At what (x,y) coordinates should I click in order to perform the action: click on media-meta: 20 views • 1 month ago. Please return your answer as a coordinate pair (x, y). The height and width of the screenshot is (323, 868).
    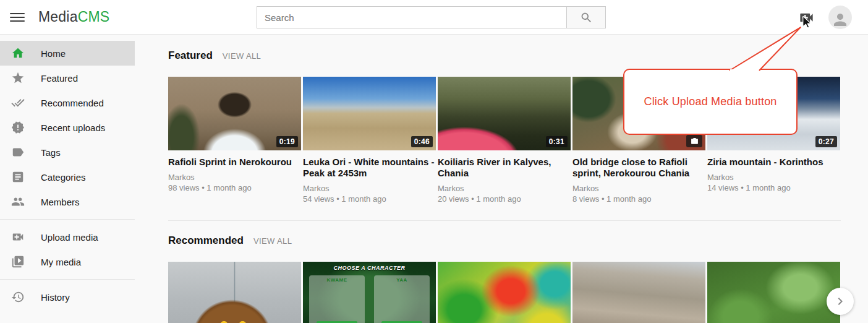
    Looking at the image, I should click on (504, 199).